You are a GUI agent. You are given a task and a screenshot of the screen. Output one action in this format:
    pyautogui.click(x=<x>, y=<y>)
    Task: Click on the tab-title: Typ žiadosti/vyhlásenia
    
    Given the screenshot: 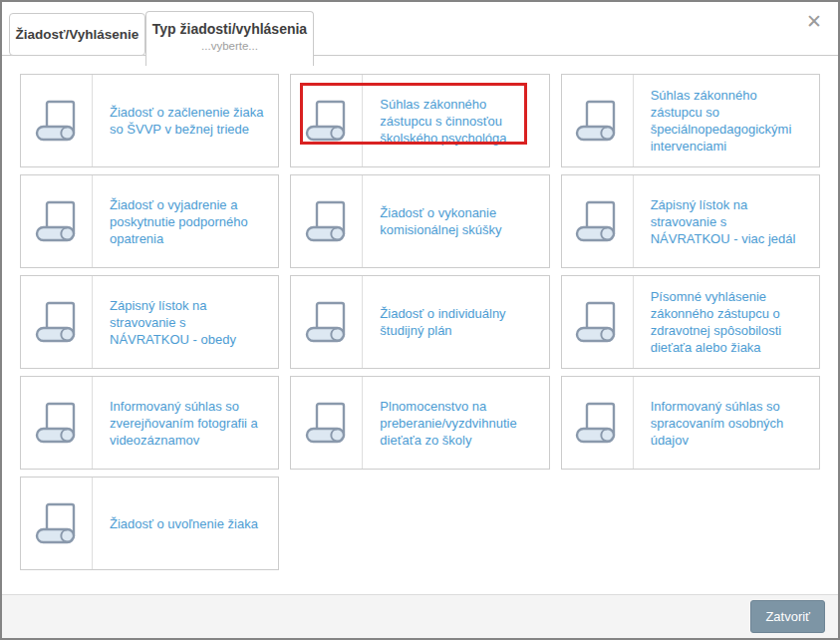 What is the action you would take?
    pyautogui.click(x=229, y=29)
    